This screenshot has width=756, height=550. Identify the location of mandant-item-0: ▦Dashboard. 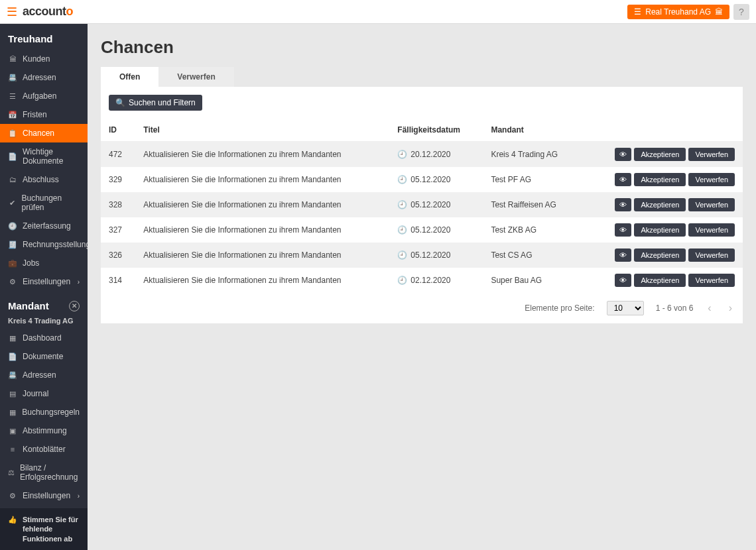
(44, 338).